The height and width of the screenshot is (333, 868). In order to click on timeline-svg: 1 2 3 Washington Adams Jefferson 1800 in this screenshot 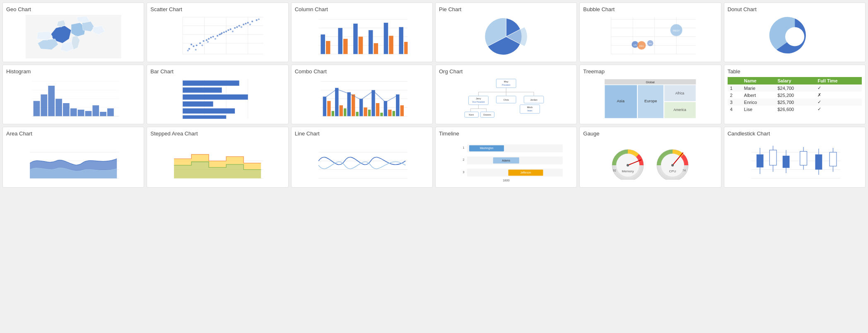, I will do `click(506, 161)`.